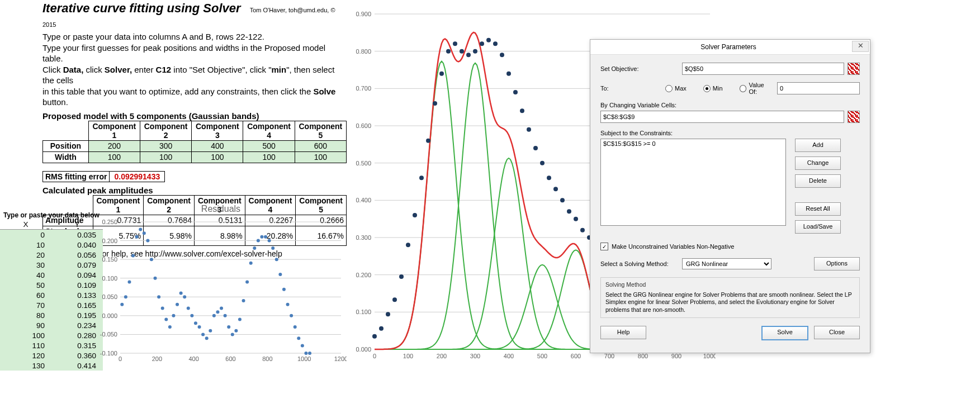 The image size is (980, 408). Describe the element at coordinates (623, 333) in the screenshot. I see `help-button: Help` at that location.